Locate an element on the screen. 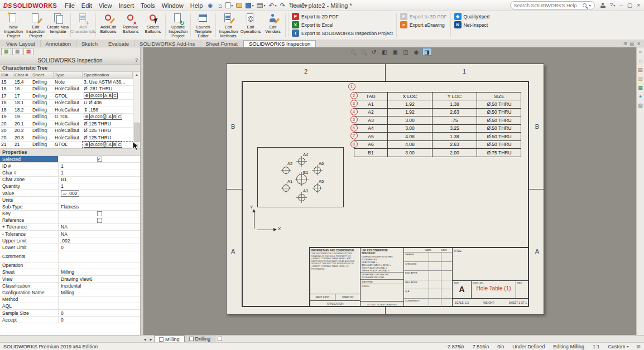  search-input is located at coordinates (547, 6).